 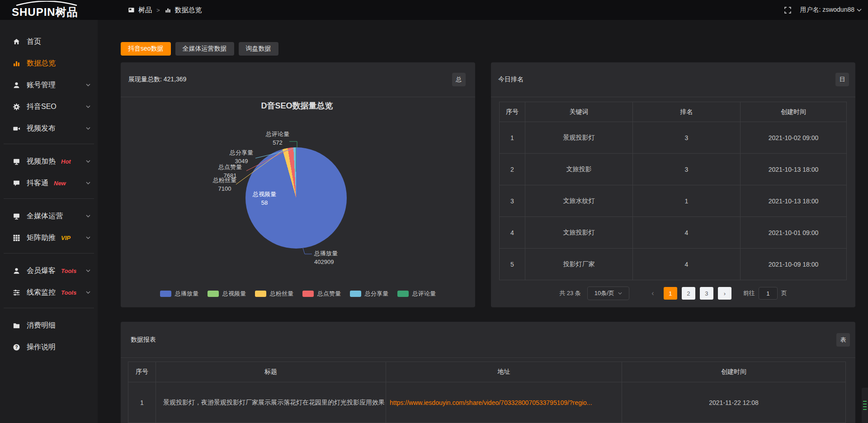 I want to click on user-menu: 用户名: zswodun88, so click(x=831, y=10).